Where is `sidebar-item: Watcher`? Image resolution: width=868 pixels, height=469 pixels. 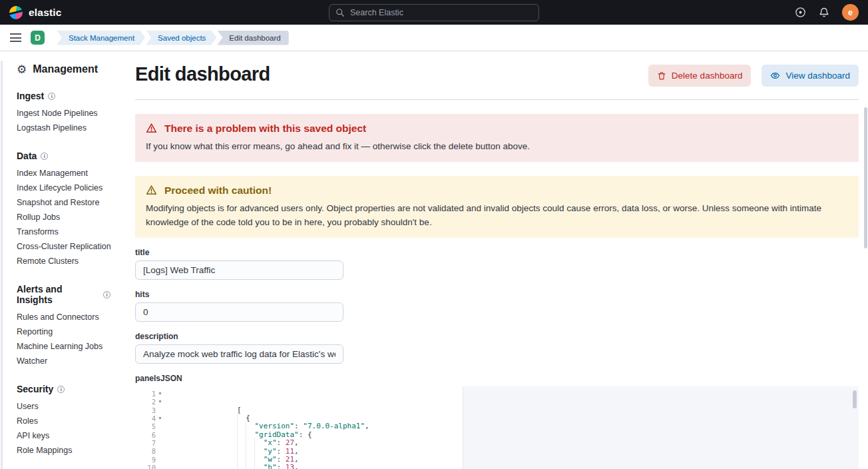
sidebar-item: Watcher is located at coordinates (64, 361).